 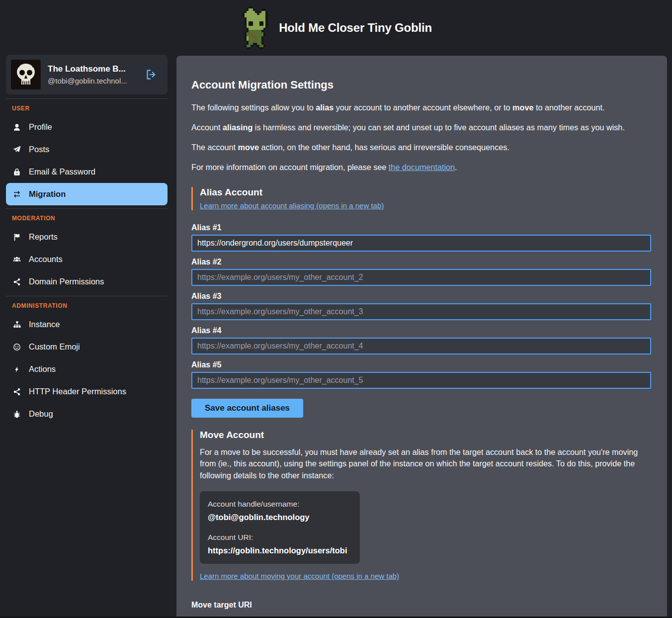 I want to click on sidebar-nav: USER Profile Posts Email & Password, so click(x=86, y=262).